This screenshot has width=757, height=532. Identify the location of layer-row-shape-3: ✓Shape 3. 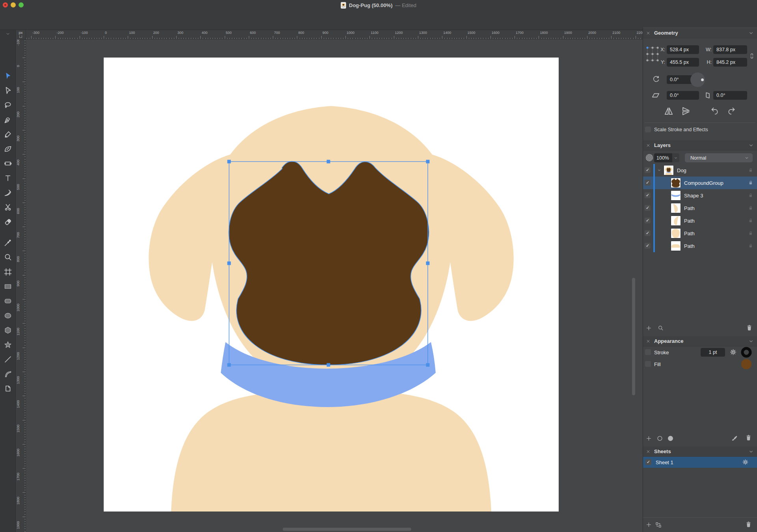
(700, 195).